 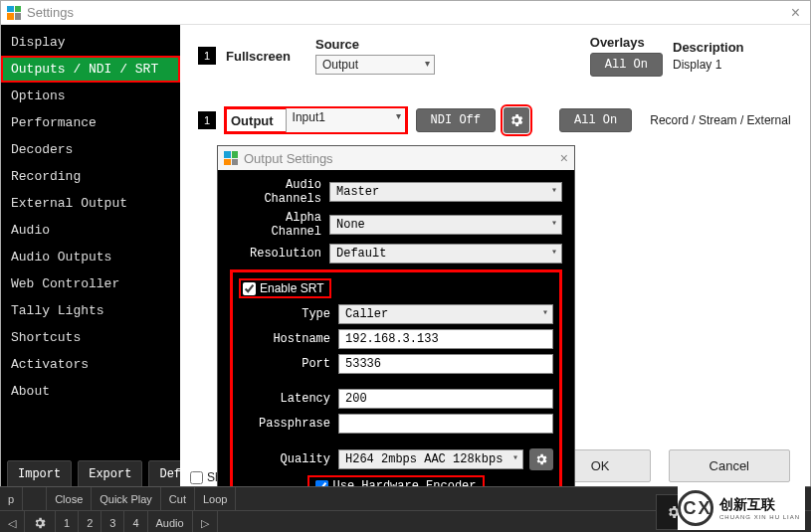 I want to click on logo-cn: 创新互联, so click(x=760, y=505).